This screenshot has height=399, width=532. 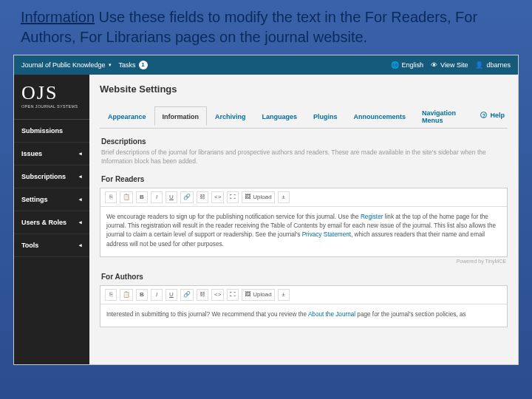 I want to click on privacy-statement-link: Privacy Statement, so click(x=327, y=235).